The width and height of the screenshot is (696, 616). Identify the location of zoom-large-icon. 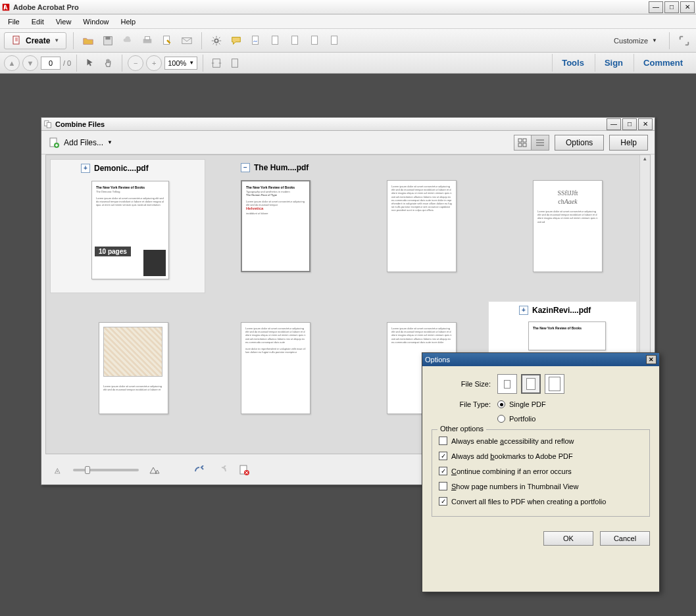
(155, 470).